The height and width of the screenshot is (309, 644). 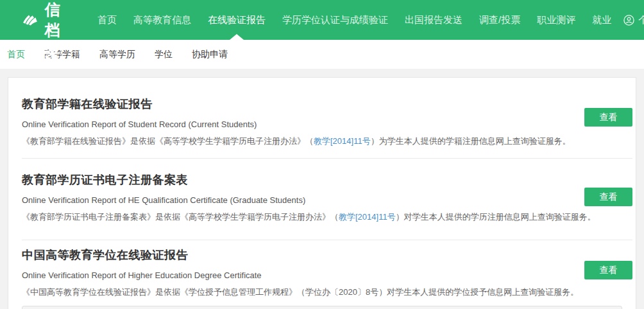 What do you see at coordinates (237, 21) in the screenshot?
I see `nav-online-verification-report-label: 在线验证报告` at bounding box center [237, 21].